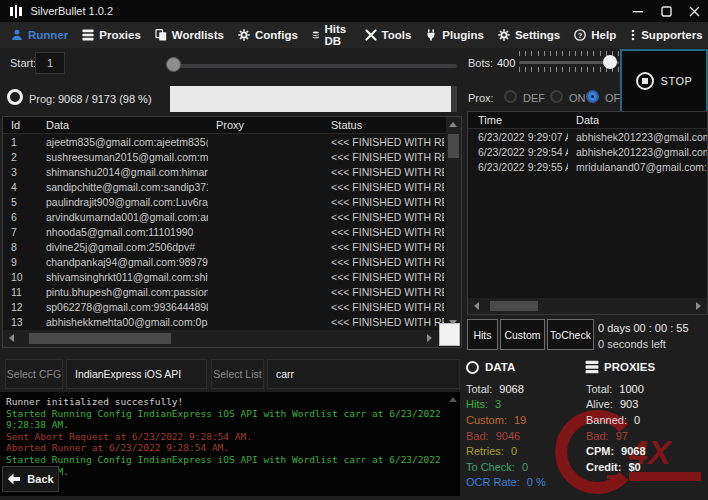 The image size is (708, 500). I want to click on log-scroll-up-icon, so click(453, 400).